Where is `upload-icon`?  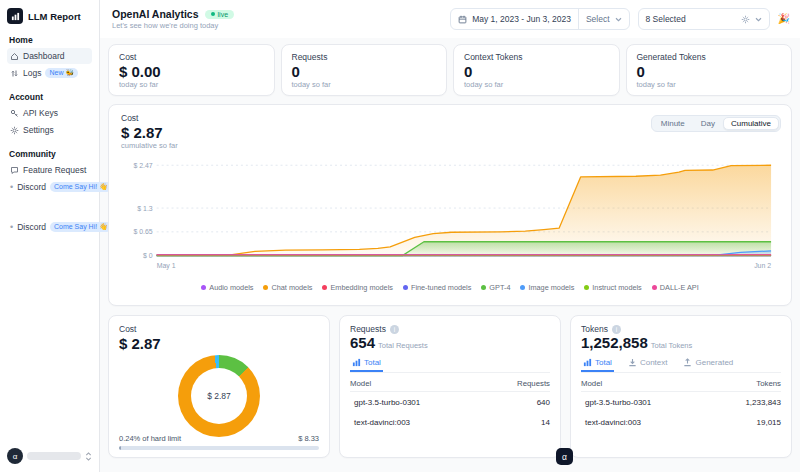 upload-icon is located at coordinates (688, 362).